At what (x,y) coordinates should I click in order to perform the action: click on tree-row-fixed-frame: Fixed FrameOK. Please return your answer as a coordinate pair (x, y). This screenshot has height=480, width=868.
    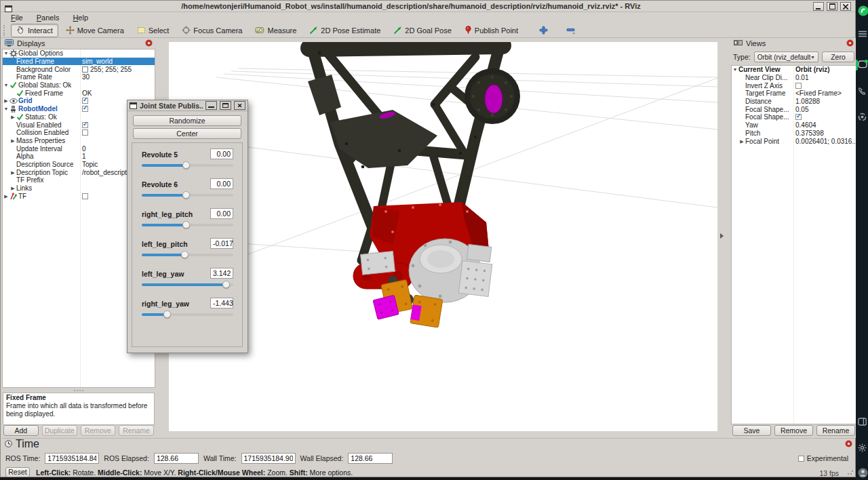
    Looking at the image, I should click on (79, 93).